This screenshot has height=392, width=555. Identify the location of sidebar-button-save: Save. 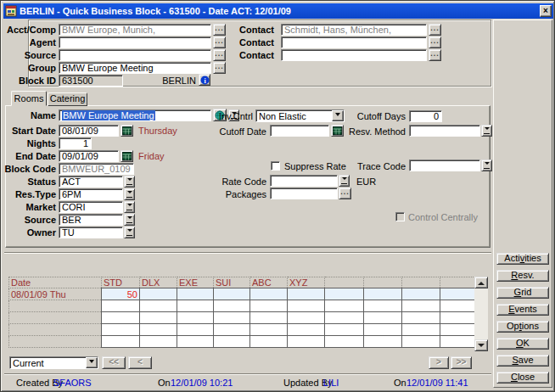
(523, 361).